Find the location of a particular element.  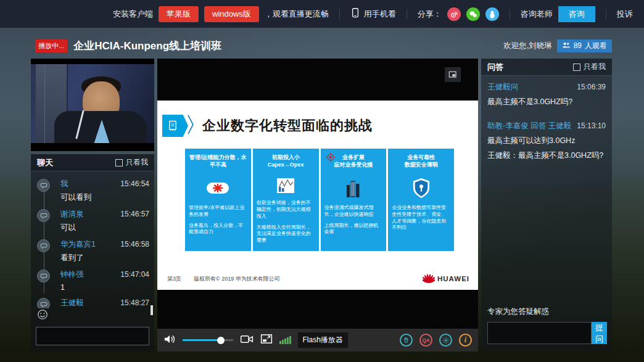

qq-icon is located at coordinates (492, 14).